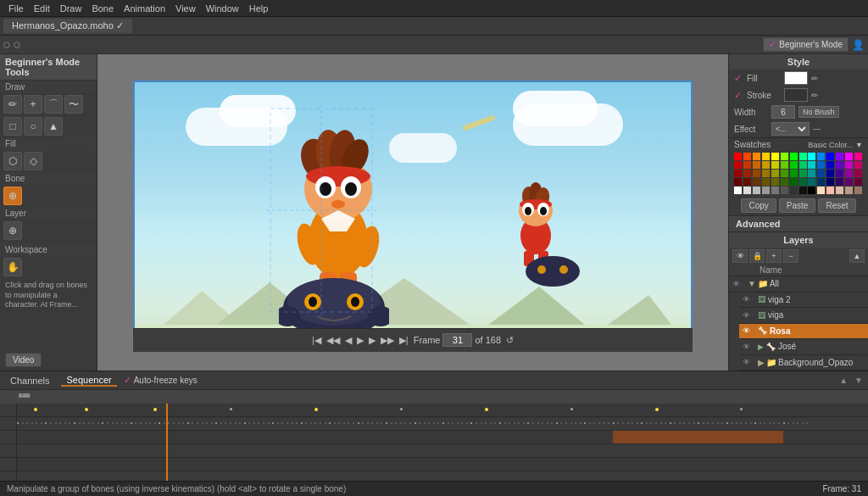 The height and width of the screenshot is (496, 868). What do you see at coordinates (790, 129) in the screenshot?
I see `effect-select: <...` at bounding box center [790, 129].